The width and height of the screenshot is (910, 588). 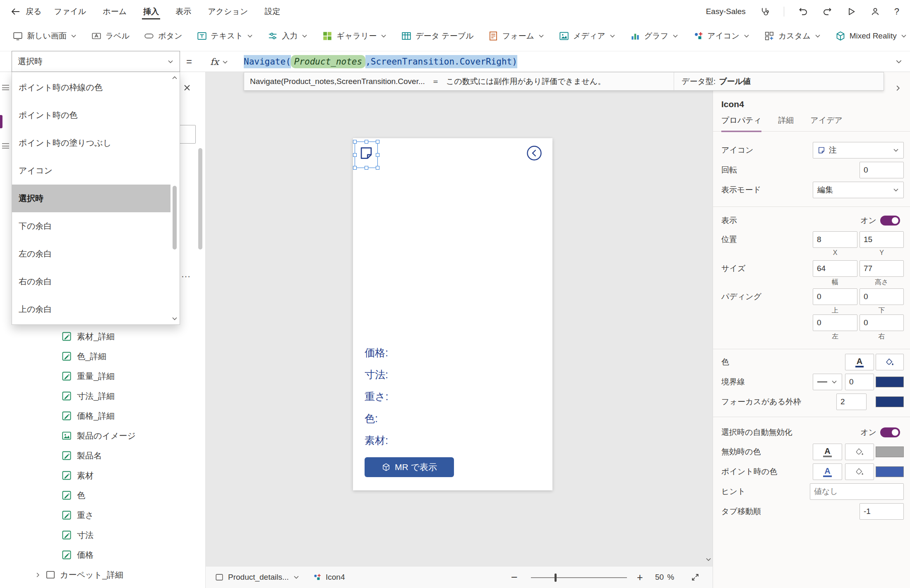 What do you see at coordinates (175, 319) in the screenshot?
I see `scroll-down-icon` at bounding box center [175, 319].